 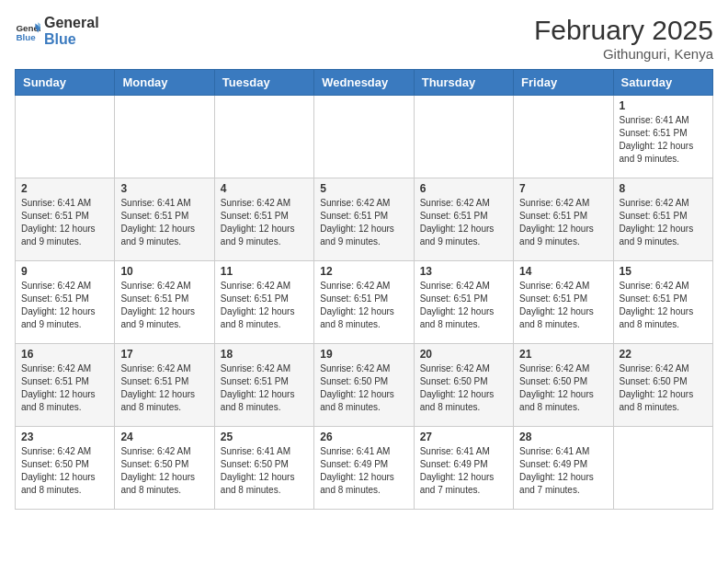 I want to click on calendar-cell: 8Sunrise: 6:42 AM Sunset: 6:51 PM Daylig…, so click(x=663, y=220).